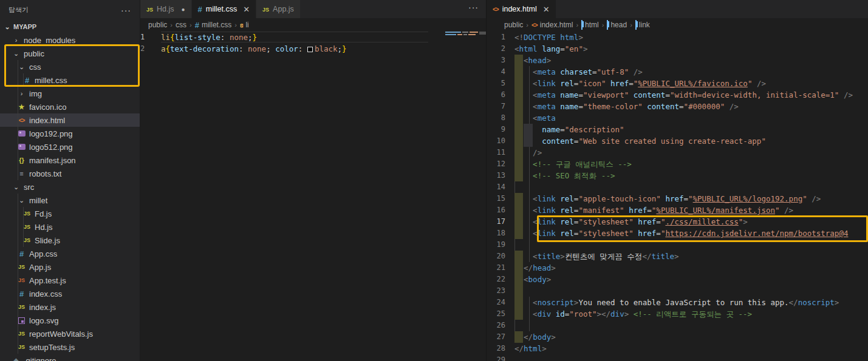 This screenshot has height=361, width=868. What do you see at coordinates (677, 199) in the screenshot?
I see `code-line-15: 15 <link rel="apple-touch-icon" href="%P…` at bounding box center [677, 199].